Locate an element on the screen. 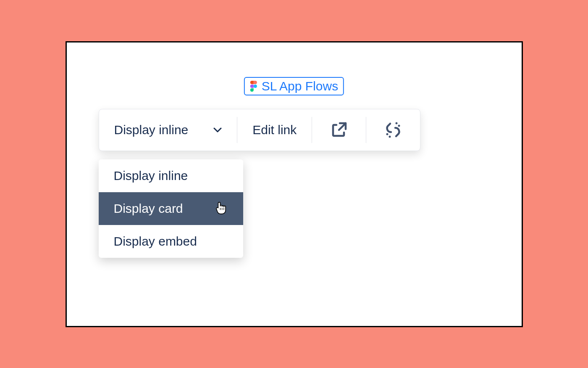 This screenshot has height=368, width=588. display-mode-label: Display inline is located at coordinates (151, 130).